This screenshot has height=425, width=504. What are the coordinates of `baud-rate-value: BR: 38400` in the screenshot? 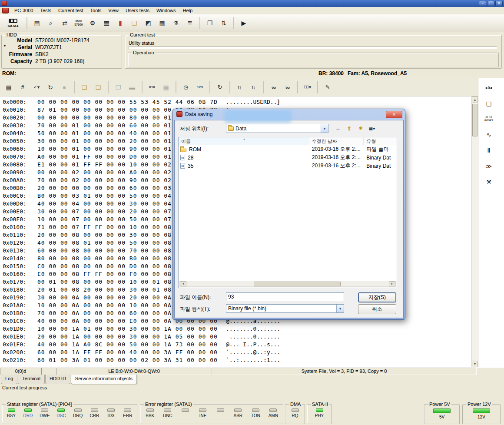 It's located at (331, 73).